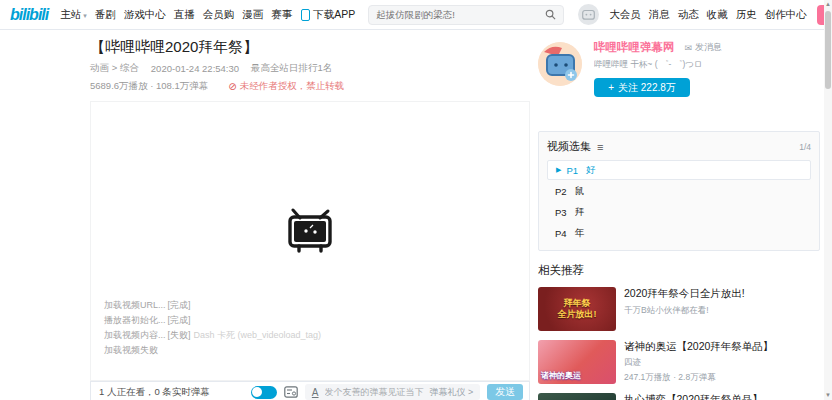 Image resolution: width=832 pixels, height=400 pixels. Describe the element at coordinates (310, 390) in the screenshot. I see `danmaku-toolbar: 1 人正在看，0 条实时弹幕 A 发个友善的弹幕见证当下 弹幕礼仪 > 发送` at that location.